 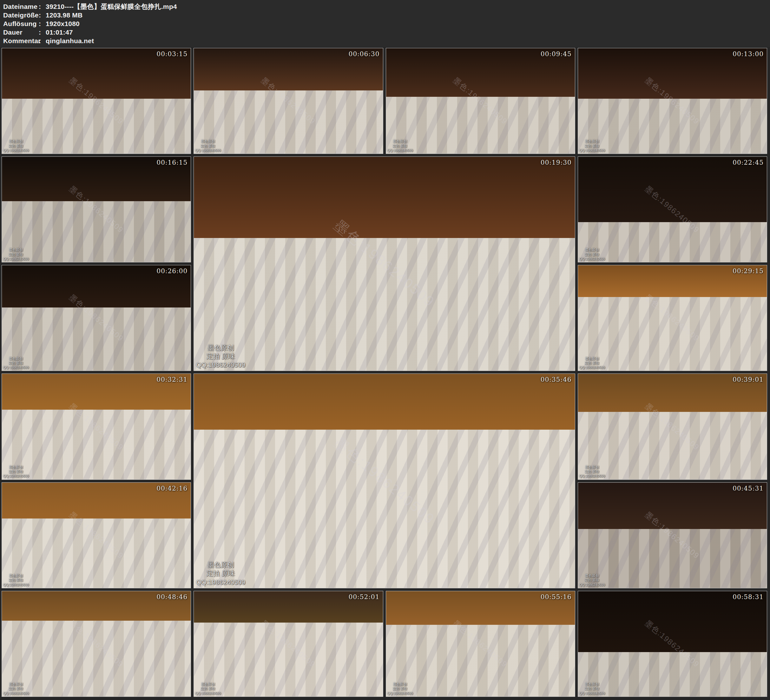 I want to click on timestamp-overlay: 00:45:31, so click(x=748, y=488).